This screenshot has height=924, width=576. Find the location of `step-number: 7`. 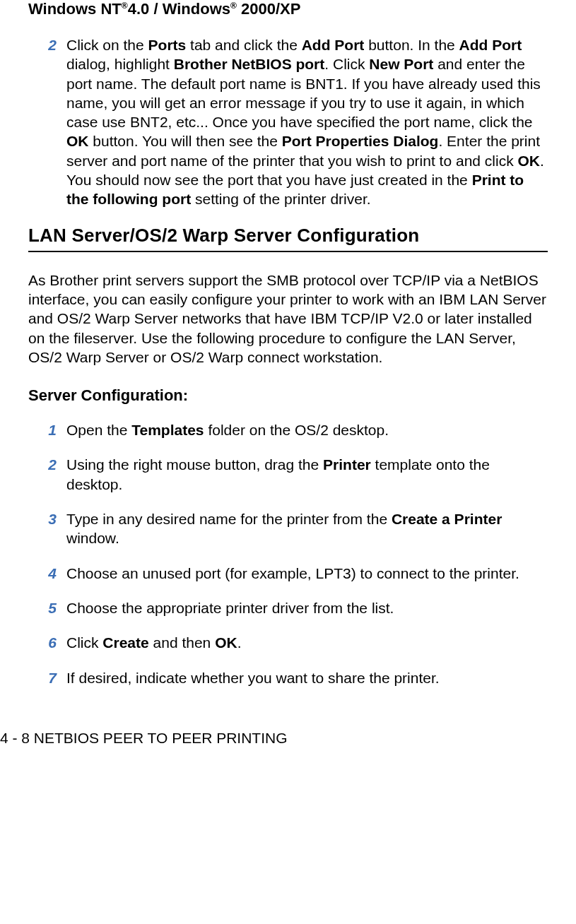

step-number: 7 is located at coordinates (47, 678).